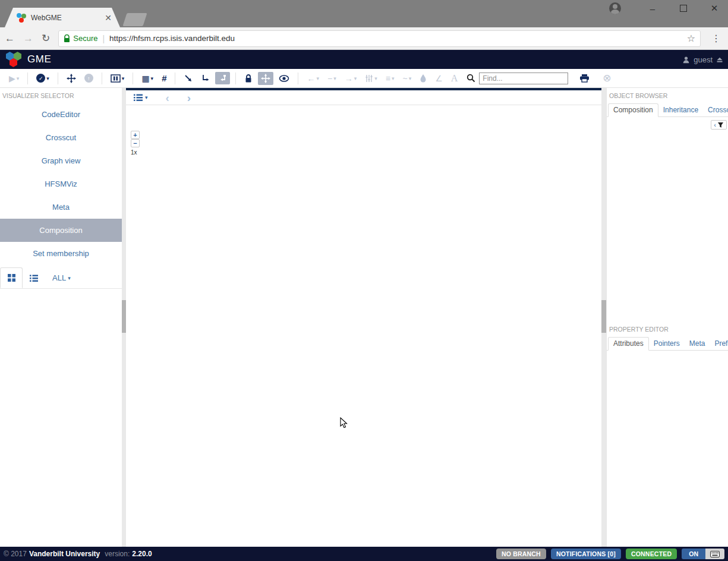  Describe the element at coordinates (364, 554) in the screenshot. I see `status-bar: © 2017 Vanderbilt University version: 2.…` at that location.